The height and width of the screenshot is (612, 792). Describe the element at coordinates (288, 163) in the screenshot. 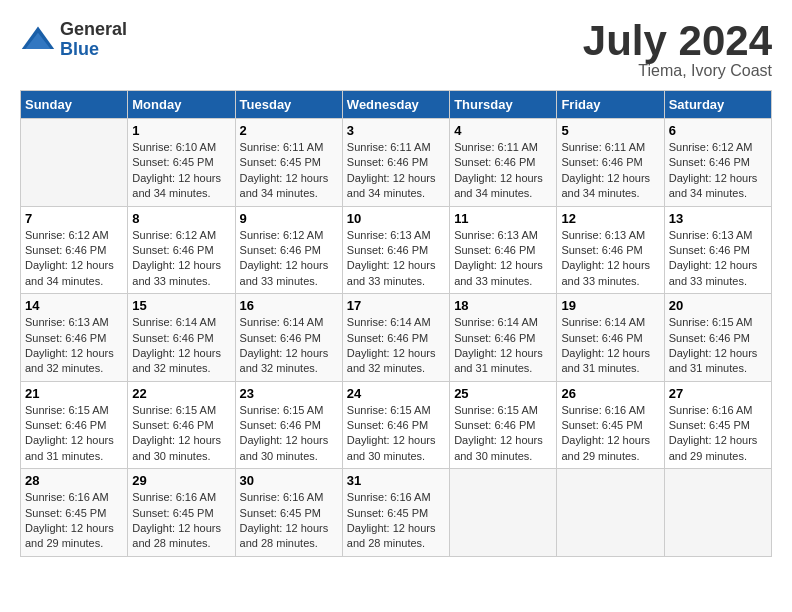

I see `calendar-cell: 2Sunrise: 6:11 AM Sunset: 6:45 PM Daylig…` at that location.